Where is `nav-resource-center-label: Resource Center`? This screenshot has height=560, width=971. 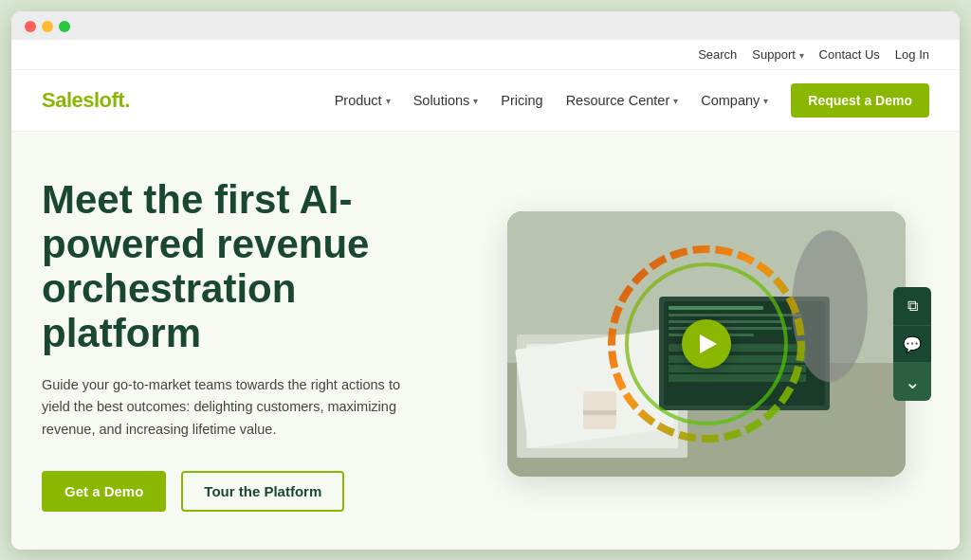
nav-resource-center-label: Resource Center is located at coordinates (618, 100).